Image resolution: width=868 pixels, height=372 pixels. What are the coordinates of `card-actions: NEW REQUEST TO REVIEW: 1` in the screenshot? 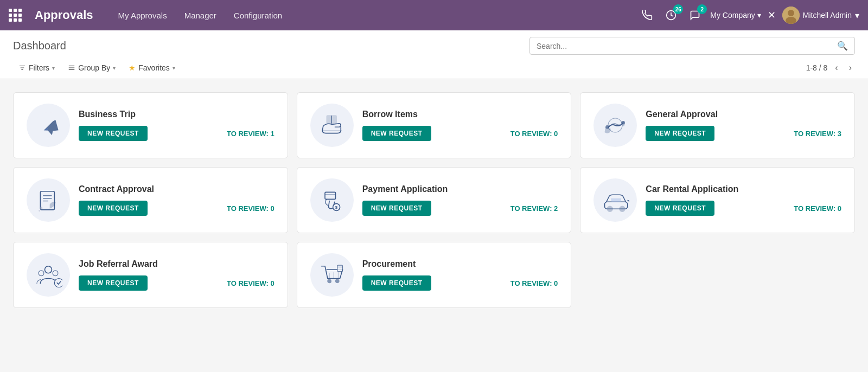 It's located at (177, 133).